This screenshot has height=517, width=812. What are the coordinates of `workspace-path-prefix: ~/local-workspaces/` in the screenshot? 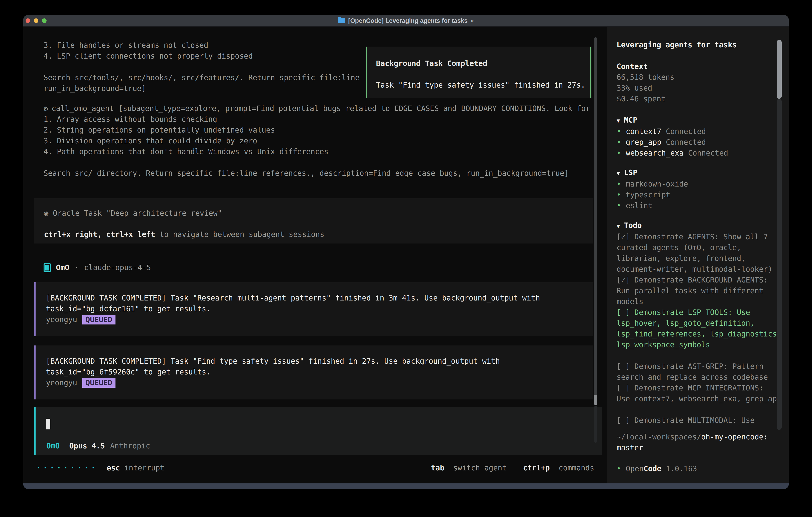 It's located at (659, 437).